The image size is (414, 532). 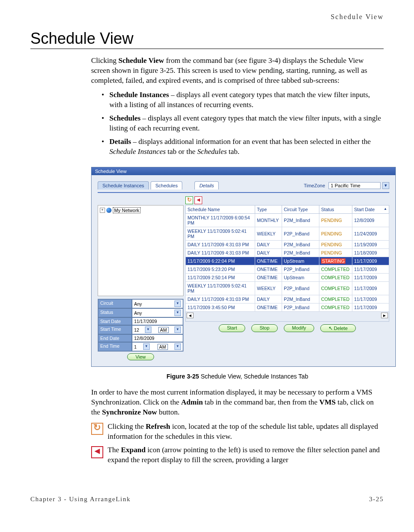 I want to click on filter-endtime-value: 1, so click(x=135, y=347).